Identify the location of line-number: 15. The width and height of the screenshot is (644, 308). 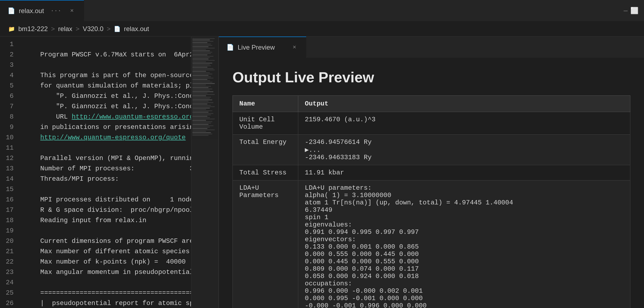
(10, 189).